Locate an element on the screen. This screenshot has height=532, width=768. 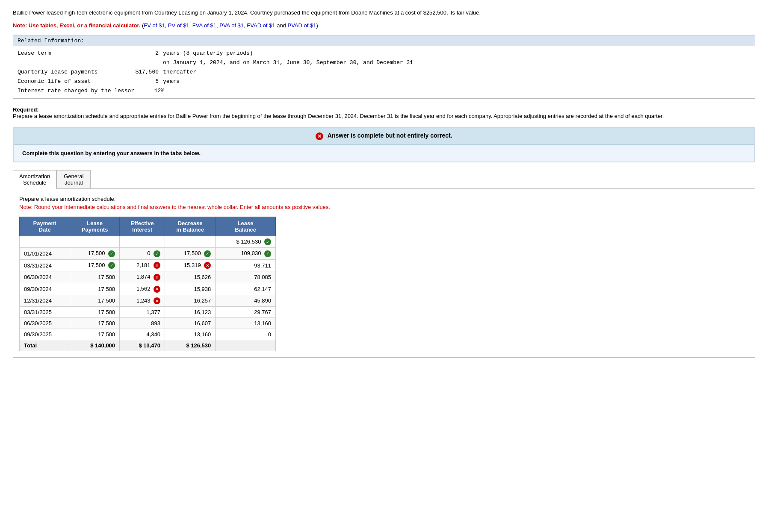
table-row: 09/30/2024 17,500 1,562 ✕ 15,938 62,147 is located at coordinates (148, 289).